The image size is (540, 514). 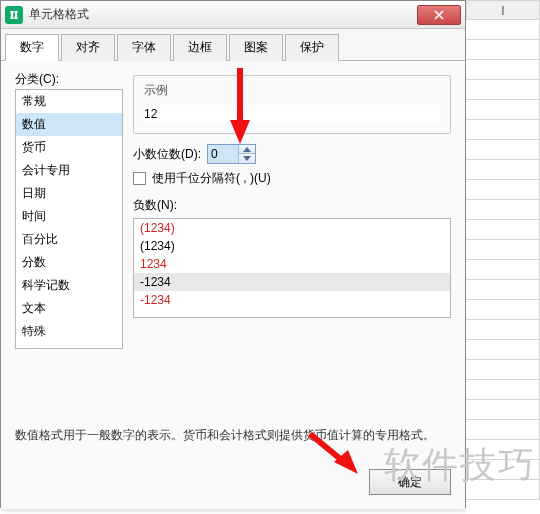 What do you see at coordinates (292, 178) in the screenshot?
I see `thousands-checkbox: 使用千位分隔符( , )(U)` at bounding box center [292, 178].